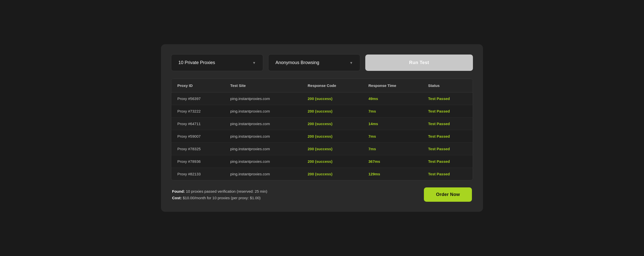 The height and width of the screenshot is (256, 644). I want to click on cell-response-time: 367ms, so click(392, 162).